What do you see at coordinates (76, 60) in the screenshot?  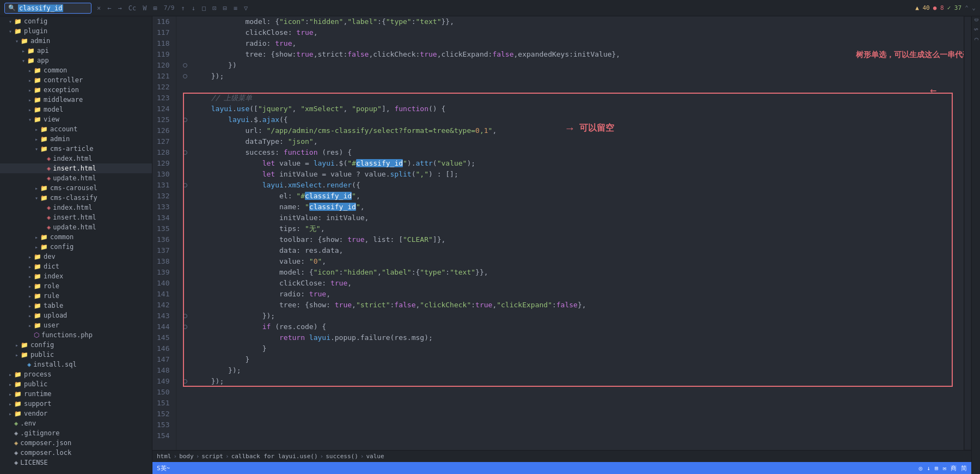 I see `sidebar-item-app-folder: ▾📁app` at bounding box center [76, 60].